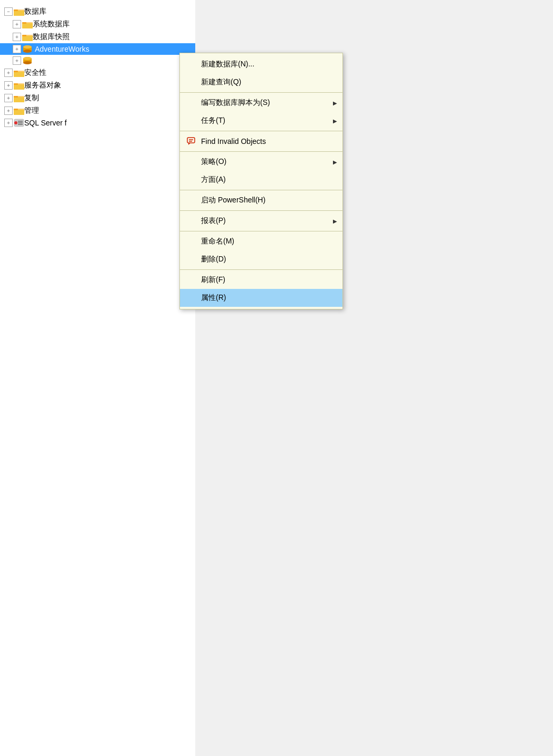 The height and width of the screenshot is (756, 553). I want to click on expand-db-unnamed: ＋, so click(17, 61).